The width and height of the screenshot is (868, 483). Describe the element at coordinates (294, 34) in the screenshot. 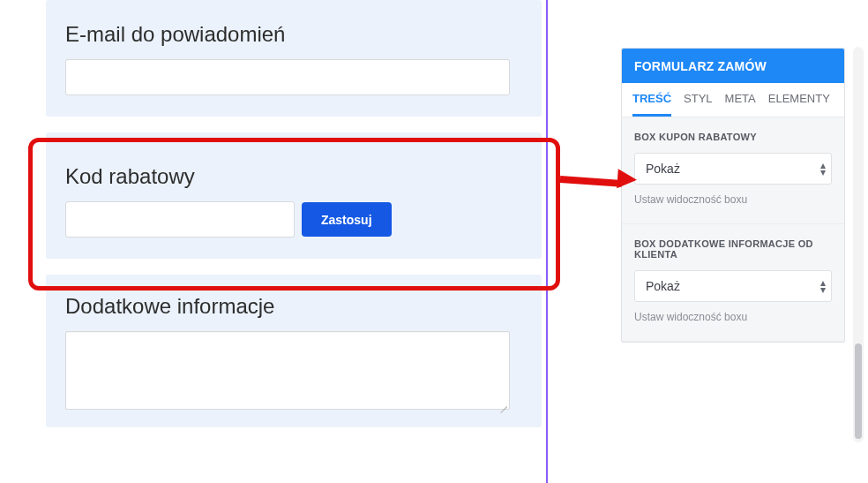

I see `email-label: E-mail do powiadomień` at that location.